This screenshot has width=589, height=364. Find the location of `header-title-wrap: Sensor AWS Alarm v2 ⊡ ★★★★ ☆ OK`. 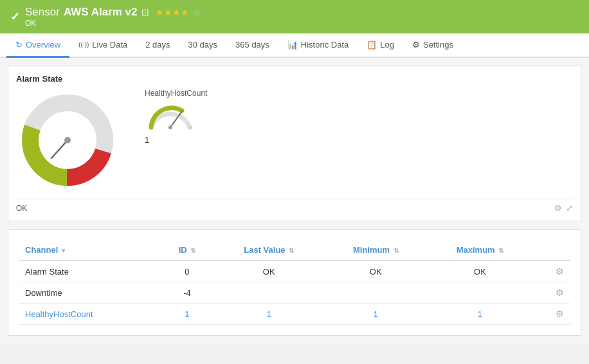

header-title-wrap: Sensor AWS Alarm v2 ⊡ ★★★★ ☆ OK is located at coordinates (113, 17).